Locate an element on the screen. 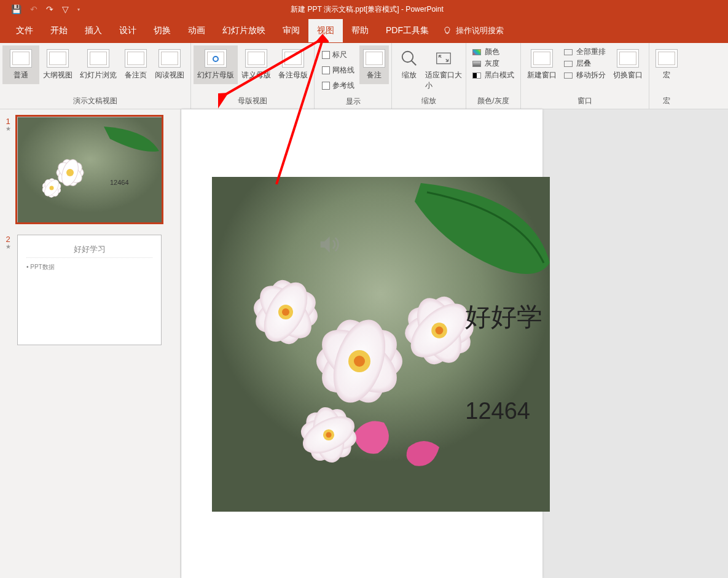 This screenshot has width=728, height=578. quick-access-toolbar: 💾 ↶ ↷ ▽ ▾ is located at coordinates (40, 9).